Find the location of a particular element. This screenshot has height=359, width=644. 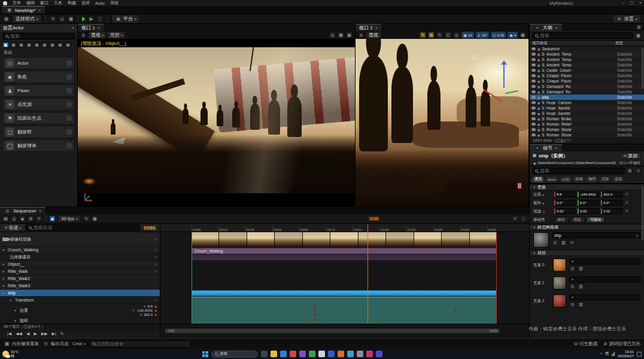

content-drawer-button: ▦ 内容侧滑菜单 is located at coordinates (22, 343).